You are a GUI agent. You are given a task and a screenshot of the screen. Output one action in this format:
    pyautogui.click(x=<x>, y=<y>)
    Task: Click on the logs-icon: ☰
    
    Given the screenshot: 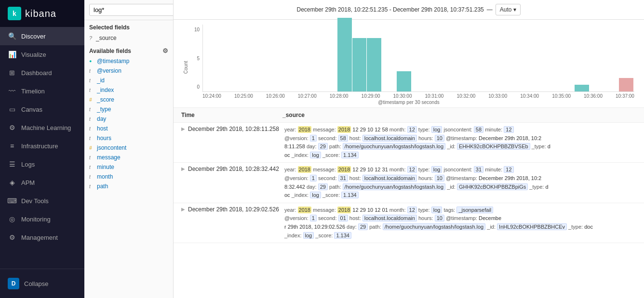 What is the action you would take?
    pyautogui.click(x=12, y=164)
    